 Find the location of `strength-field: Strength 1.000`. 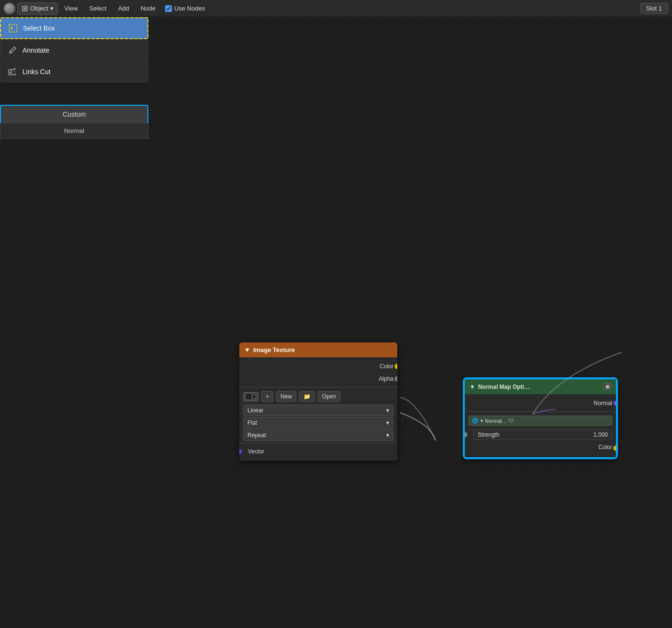

strength-field: Strength 1.000 is located at coordinates (543, 435).